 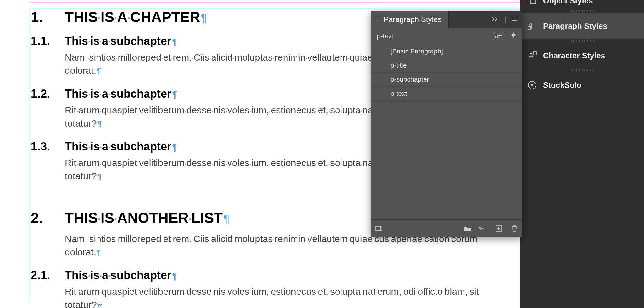 What do you see at coordinates (447, 132) in the screenshot?
I see `styles-list: [Basic Paragraph] p-title p-subchapter p…` at bounding box center [447, 132].